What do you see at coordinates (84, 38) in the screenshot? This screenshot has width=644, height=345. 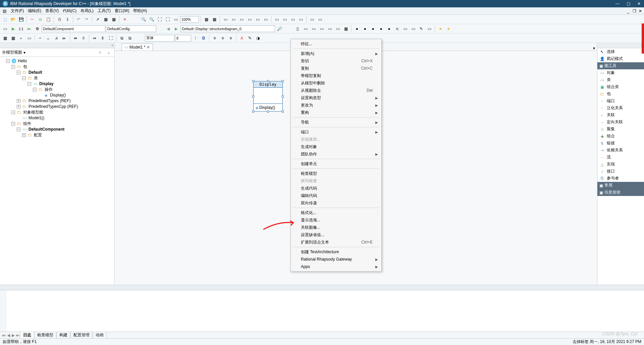 I see `distribute-button: ⇳` at bounding box center [84, 38].